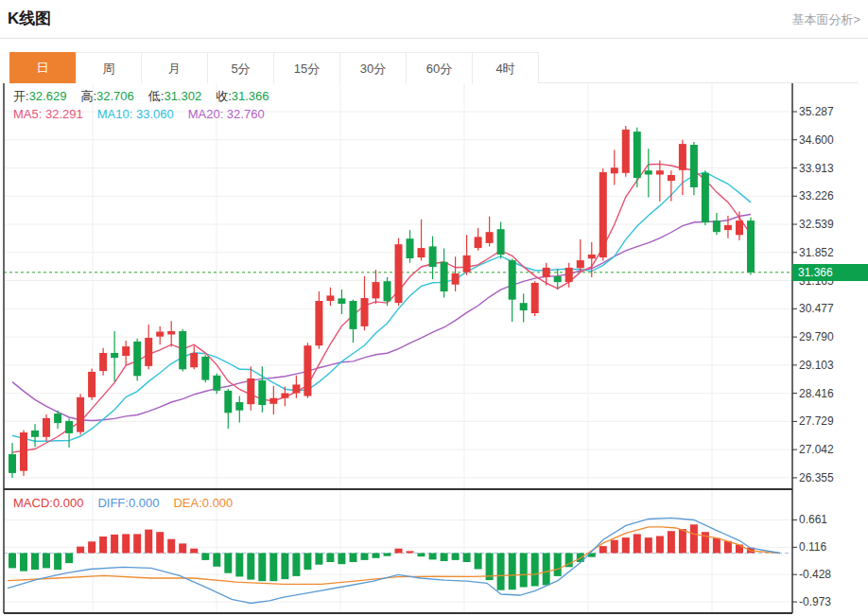  What do you see at coordinates (393, 560) in the screenshot?
I see `diff-line` at bounding box center [393, 560].